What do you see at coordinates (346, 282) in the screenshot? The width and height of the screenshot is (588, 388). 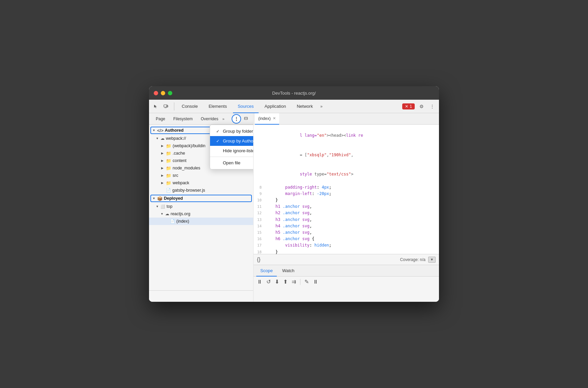 I see `debugbar: ⏸ ↺ ⬇ ⬆ ⇉ ✎ ⏸` at bounding box center [346, 282].